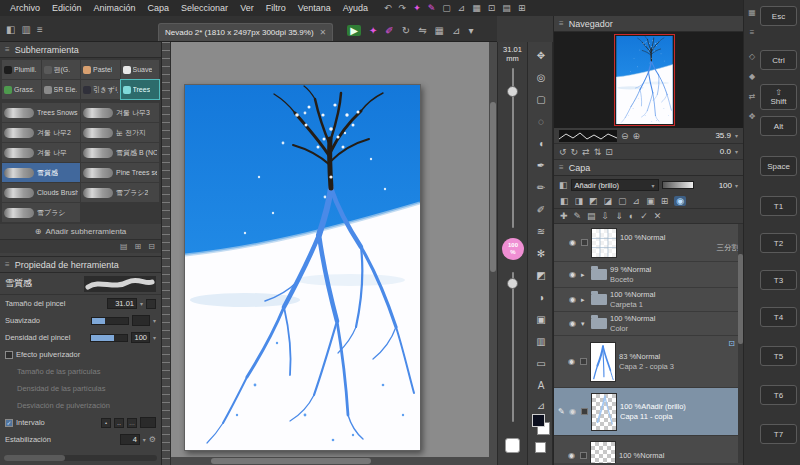  What do you see at coordinates (25, 8) in the screenshot?
I see `menu-archivo: Archivo` at bounding box center [25, 8].